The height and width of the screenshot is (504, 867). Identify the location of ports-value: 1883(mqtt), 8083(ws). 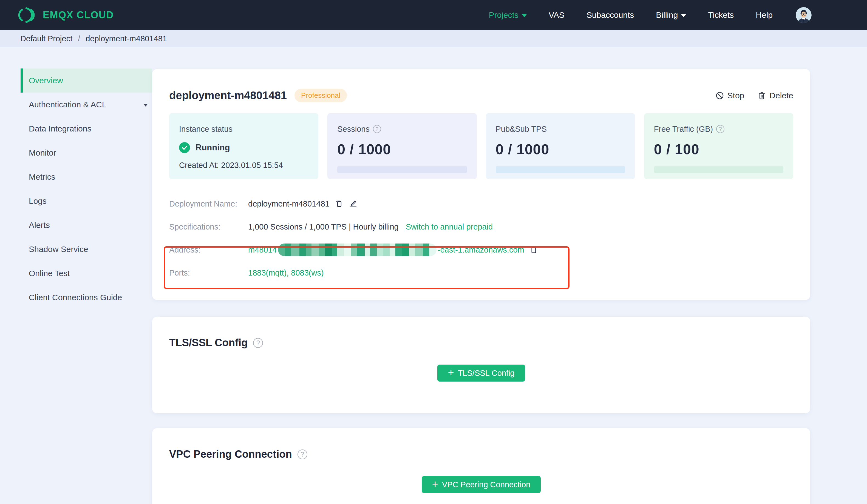
(286, 273).